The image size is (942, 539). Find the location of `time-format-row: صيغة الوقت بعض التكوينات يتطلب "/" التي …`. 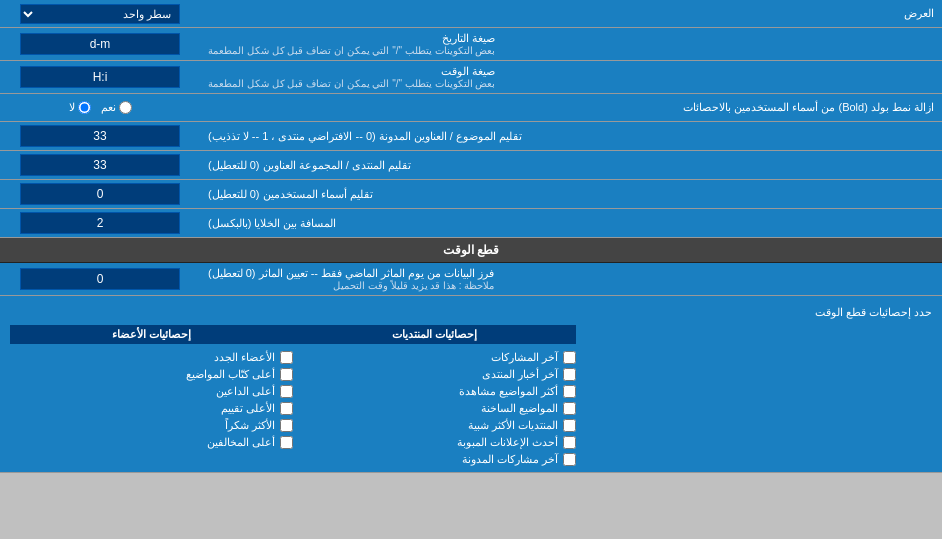

time-format-row: صيغة الوقت بعض التكوينات يتطلب "/" التي … is located at coordinates (471, 78).